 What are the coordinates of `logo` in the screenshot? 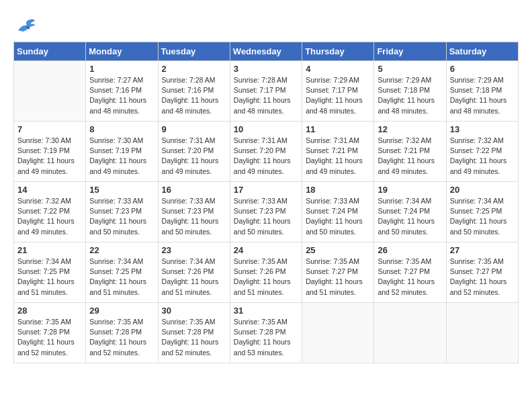 It's located at (27, 26).